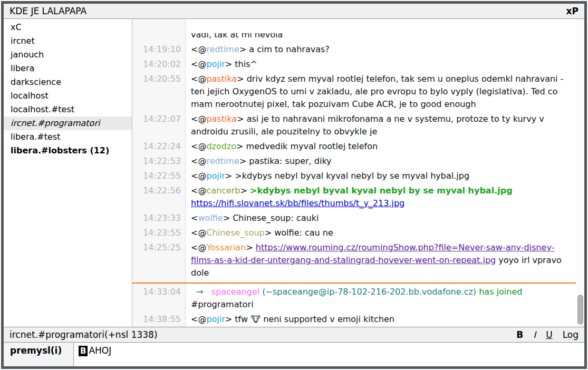 The image size is (588, 370). Describe the element at coordinates (159, 161) in the screenshot. I see `timestamp: 14:22:53` at that location.